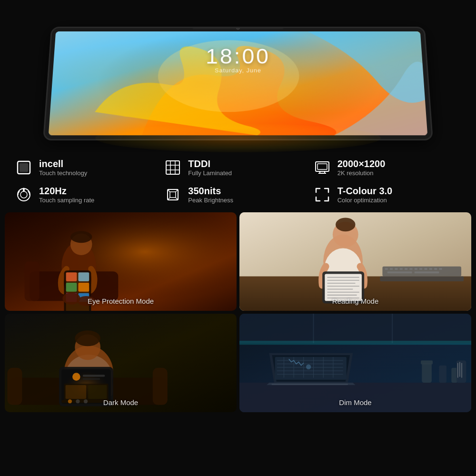  I want to click on reading-scene, so click(355, 262).